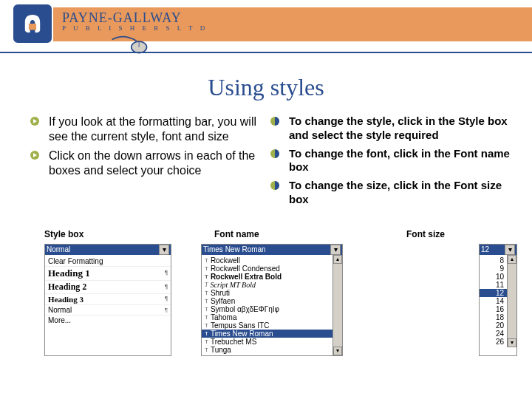  What do you see at coordinates (494, 341) in the screenshot?
I see `size-option: 26` at bounding box center [494, 341].